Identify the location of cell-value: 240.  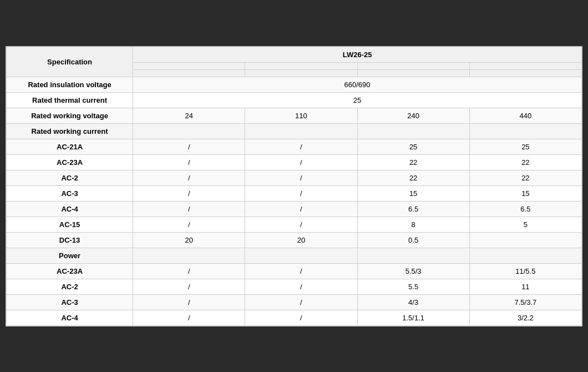
(413, 115).